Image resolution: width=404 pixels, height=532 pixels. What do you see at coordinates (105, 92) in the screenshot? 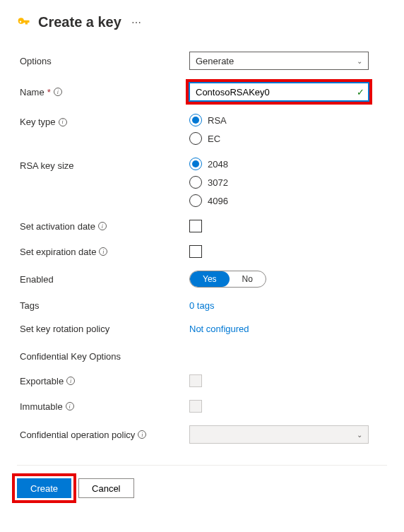
I see `name-label: Name * i` at bounding box center [105, 92].